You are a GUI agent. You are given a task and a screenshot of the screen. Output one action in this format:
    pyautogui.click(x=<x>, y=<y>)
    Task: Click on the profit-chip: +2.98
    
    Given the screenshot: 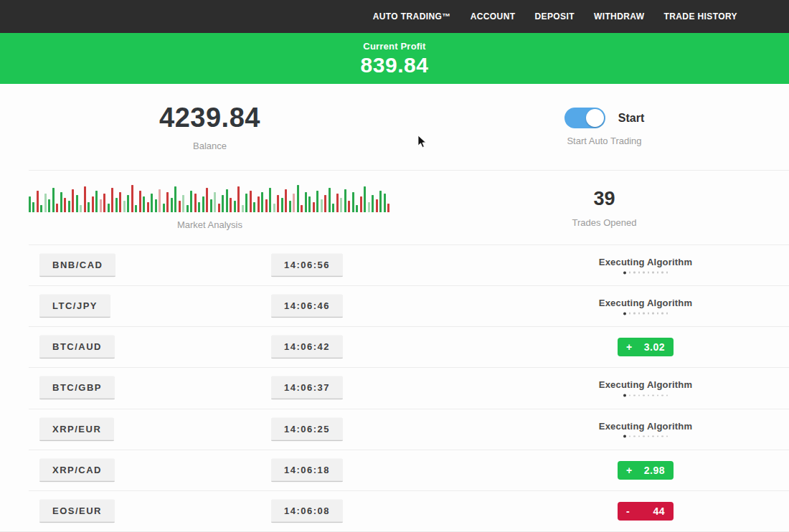 What is the action you would take?
    pyautogui.click(x=646, y=470)
    